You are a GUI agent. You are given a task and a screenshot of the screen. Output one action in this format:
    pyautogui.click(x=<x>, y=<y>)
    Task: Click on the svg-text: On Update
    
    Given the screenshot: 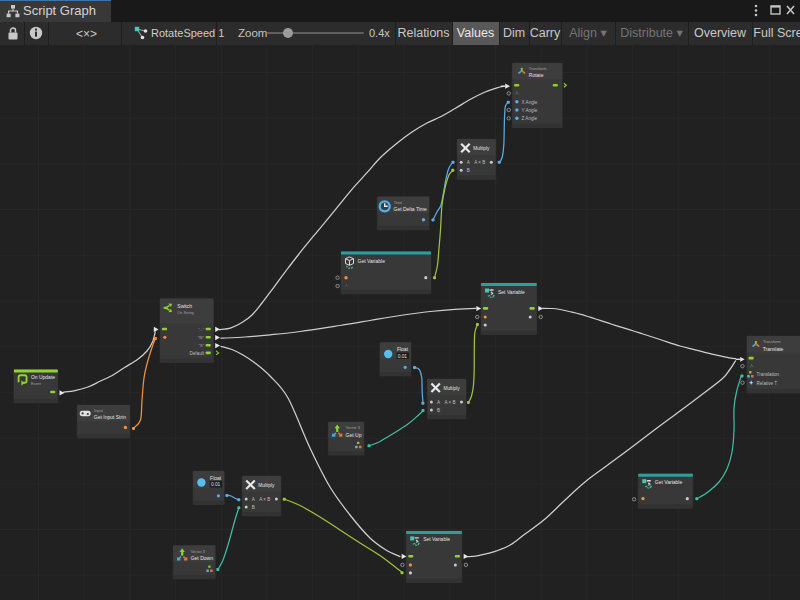 What is the action you would take?
    pyautogui.click(x=43, y=377)
    